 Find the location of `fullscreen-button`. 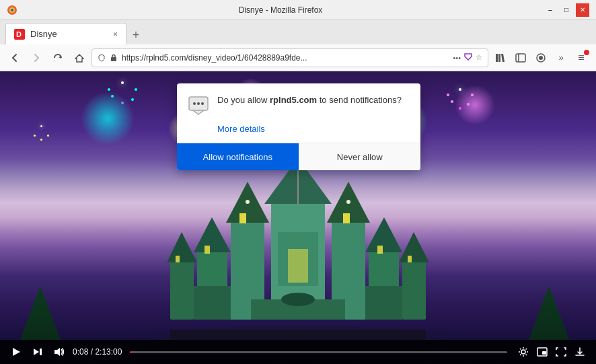

fullscreen-button is located at coordinates (561, 352).